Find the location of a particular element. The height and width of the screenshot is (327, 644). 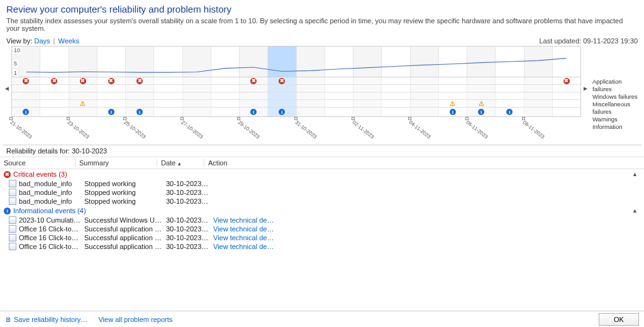

viewby-days: Days is located at coordinates (42, 41).